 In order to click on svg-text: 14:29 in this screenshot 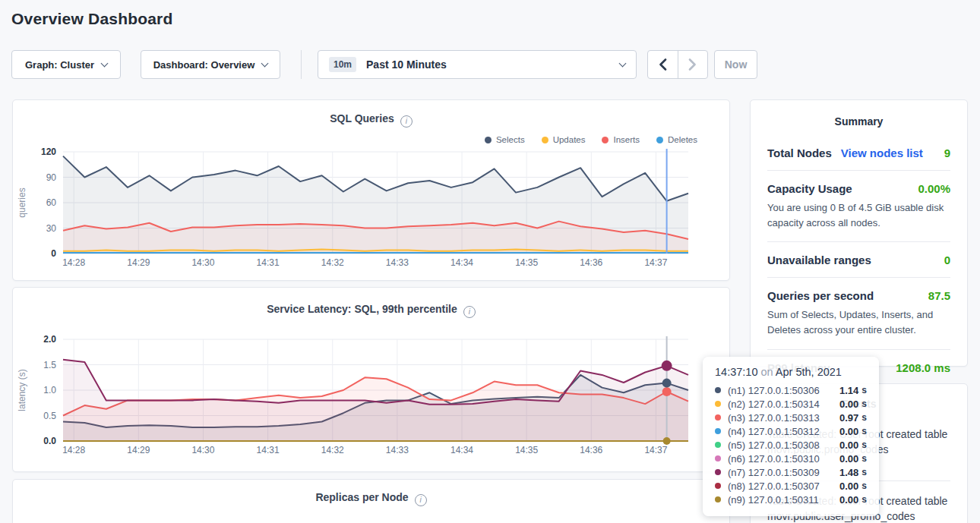, I will do `click(138, 450)`.